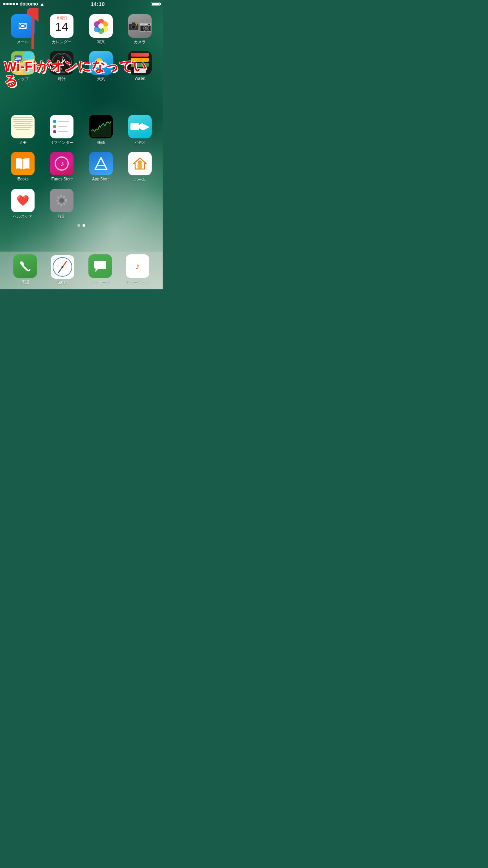 The width and height of the screenshot is (488, 868). What do you see at coordinates (62, 127) in the screenshot?
I see `reminders-icon` at bounding box center [62, 127].